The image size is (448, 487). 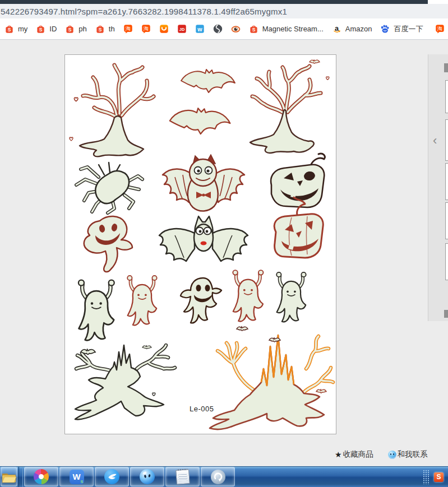 What do you see at coordinates (202, 409) in the screenshot?
I see `product-code-label: Le-005` at bounding box center [202, 409].